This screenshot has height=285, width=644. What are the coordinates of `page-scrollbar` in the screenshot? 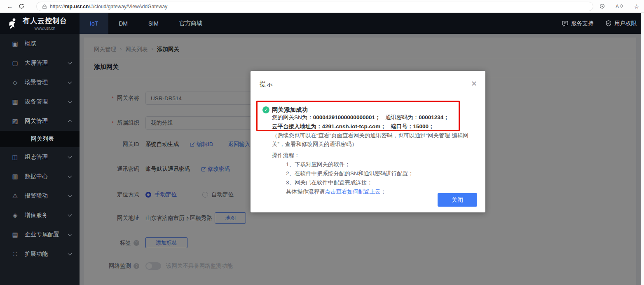 It's located at (642, 149).